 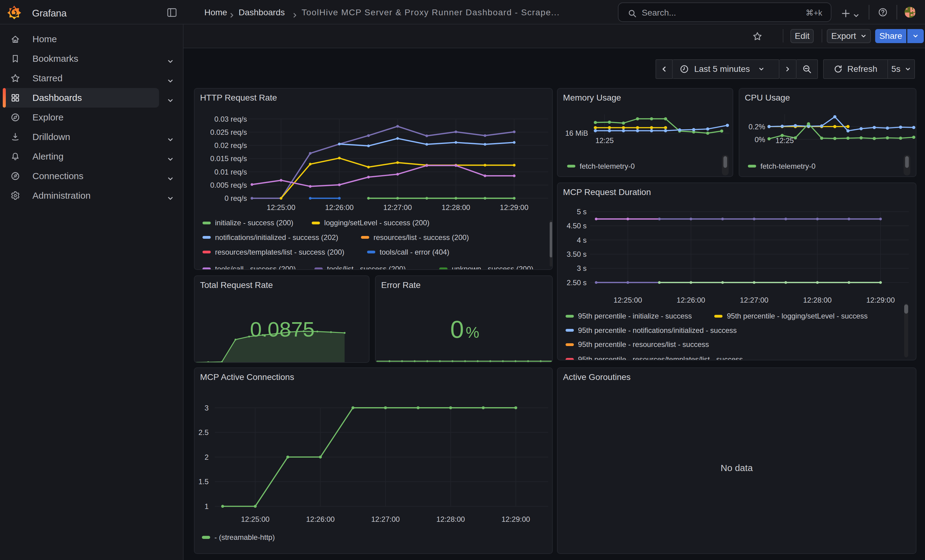 What do you see at coordinates (229, 132) in the screenshot?
I see `svg-text: 0.025 req/s` at bounding box center [229, 132].